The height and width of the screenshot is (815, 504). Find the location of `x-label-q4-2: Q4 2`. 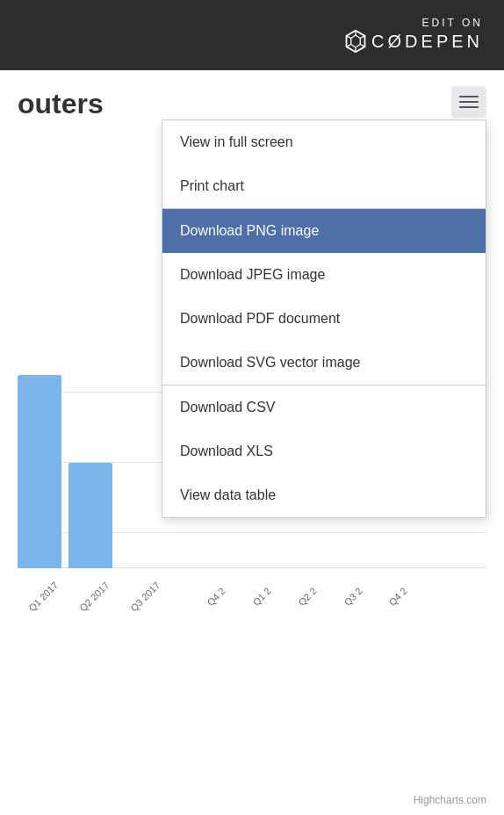

x-label-q4-2: Q4 2 is located at coordinates (399, 597).